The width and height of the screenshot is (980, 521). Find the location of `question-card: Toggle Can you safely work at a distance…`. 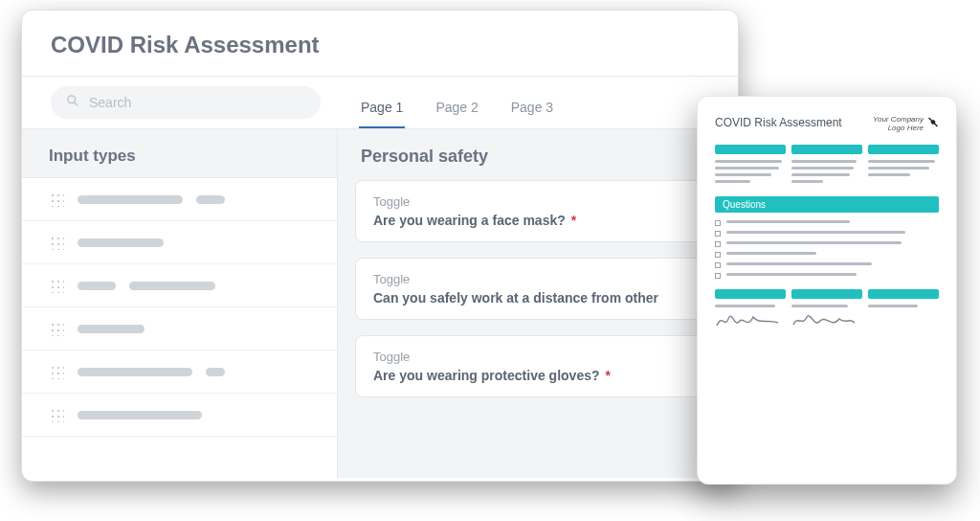

question-card: Toggle Can you safely work at a distance… is located at coordinates (538, 289).